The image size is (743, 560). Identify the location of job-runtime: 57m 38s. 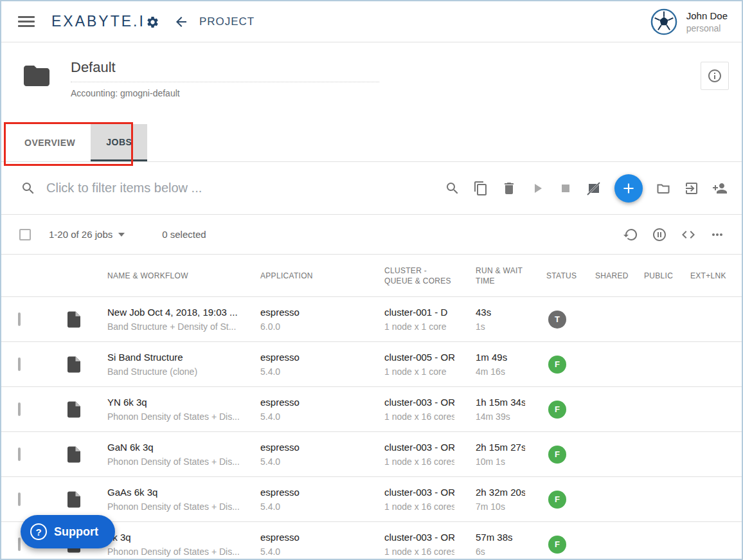
(500, 537).